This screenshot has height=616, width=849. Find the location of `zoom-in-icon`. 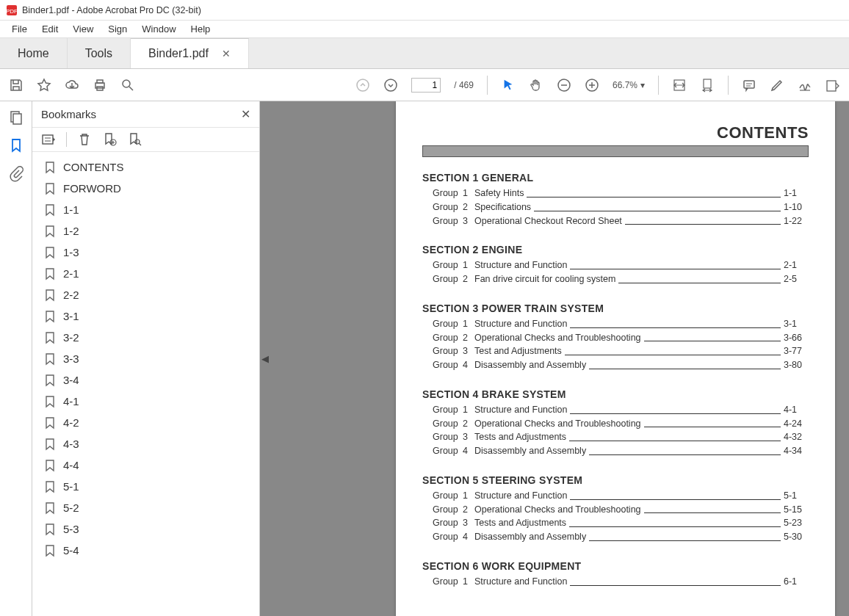

zoom-in-icon is located at coordinates (592, 85).